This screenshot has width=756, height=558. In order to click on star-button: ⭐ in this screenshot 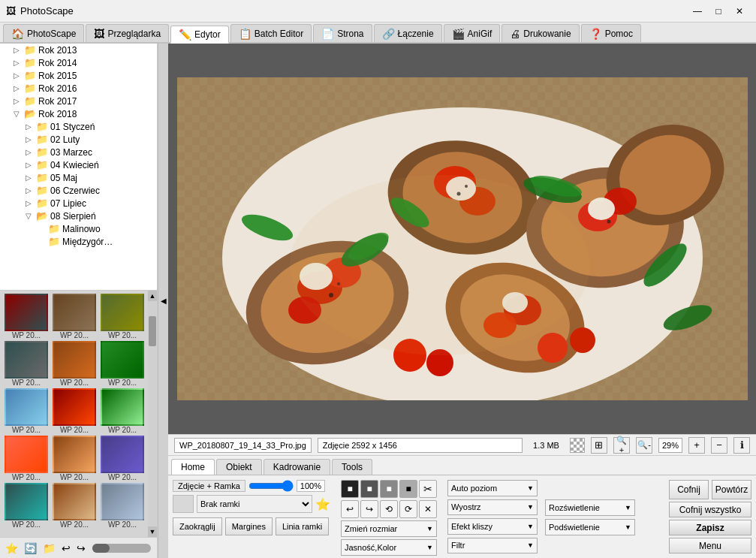, I will do `click(12, 548)`.